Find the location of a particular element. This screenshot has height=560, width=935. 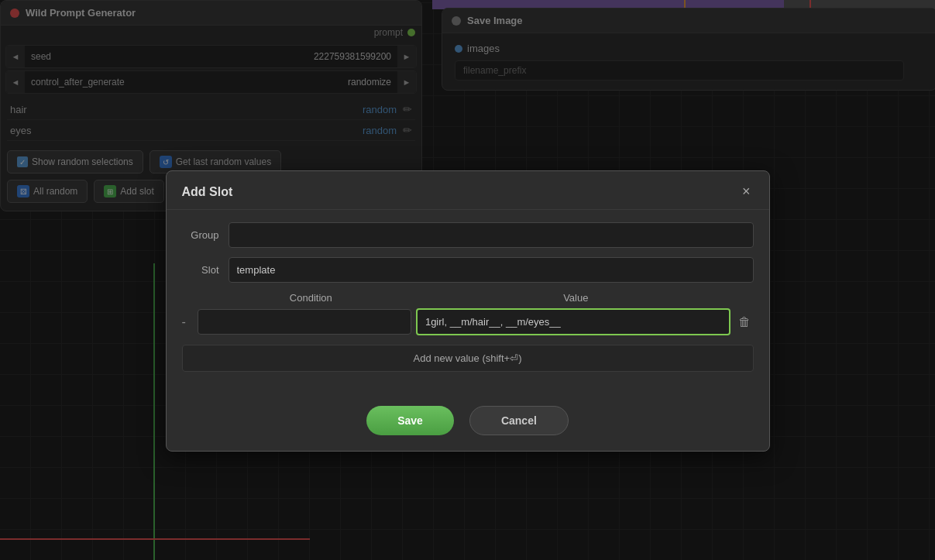

cv-row-dash: - is located at coordinates (187, 322).